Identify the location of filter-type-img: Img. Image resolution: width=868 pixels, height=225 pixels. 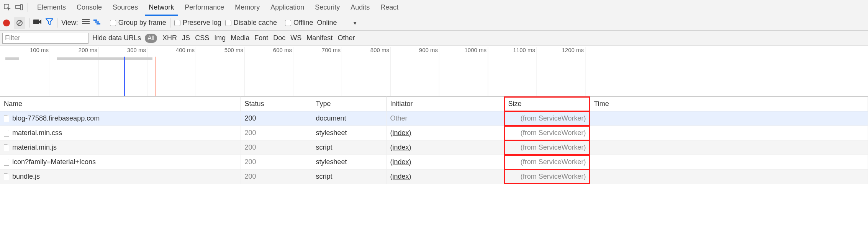
(220, 38).